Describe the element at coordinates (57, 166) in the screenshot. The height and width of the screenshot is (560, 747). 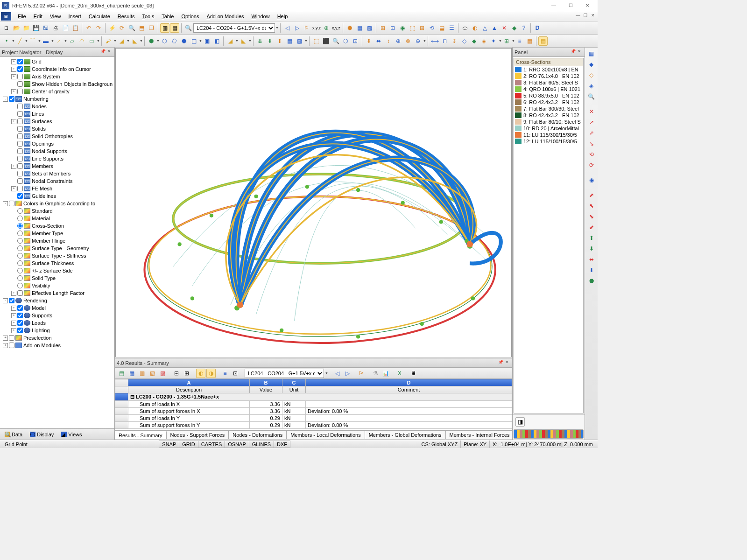
I see `tree-members: +123Members` at that location.